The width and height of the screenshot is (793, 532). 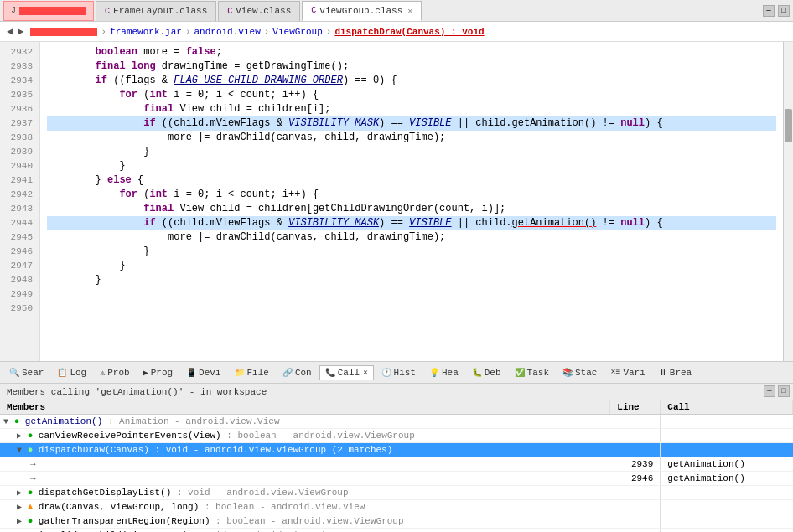 I want to click on tab-close-icon: ✕, so click(x=410, y=11).